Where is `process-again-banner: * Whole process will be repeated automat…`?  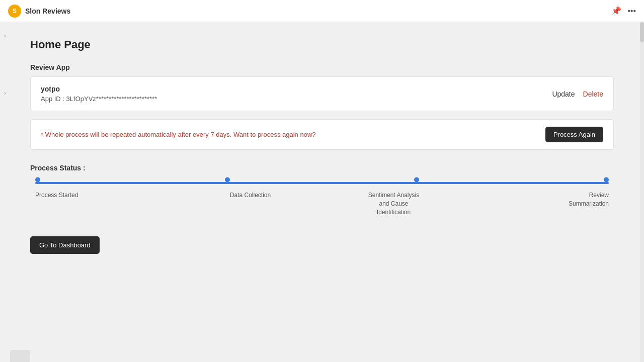 process-again-banner: * Whole process will be repeated automat… is located at coordinates (322, 135).